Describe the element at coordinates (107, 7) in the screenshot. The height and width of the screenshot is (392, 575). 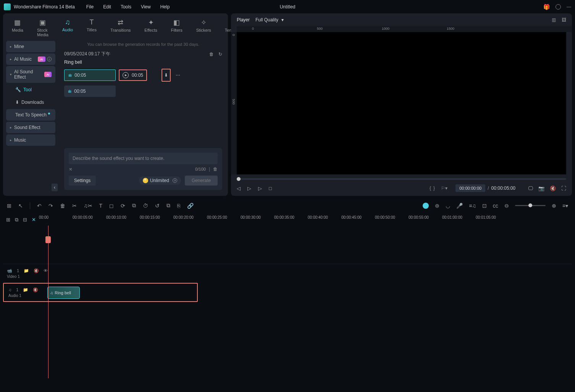
I see `menu-edit: Edit` at that location.